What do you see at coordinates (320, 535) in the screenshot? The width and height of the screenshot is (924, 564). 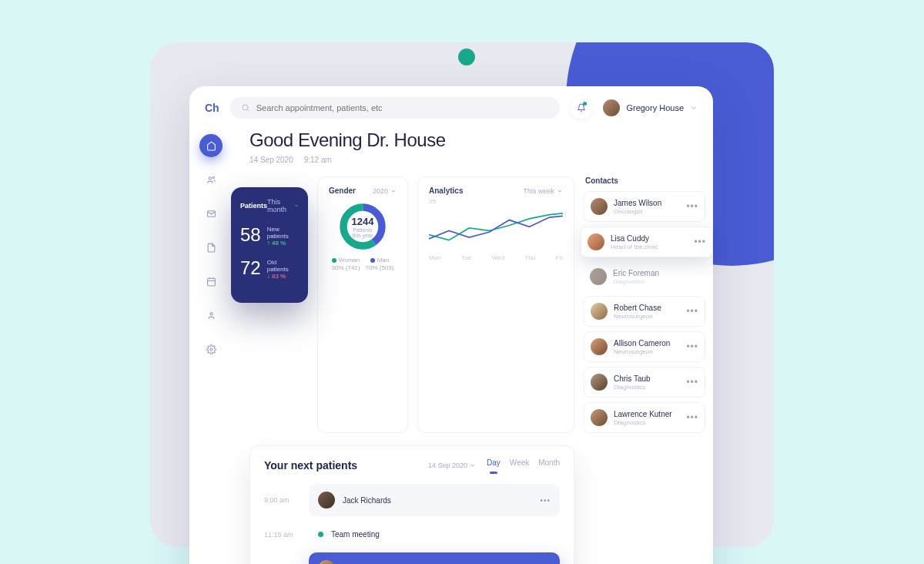 I see `event-dot` at bounding box center [320, 535].